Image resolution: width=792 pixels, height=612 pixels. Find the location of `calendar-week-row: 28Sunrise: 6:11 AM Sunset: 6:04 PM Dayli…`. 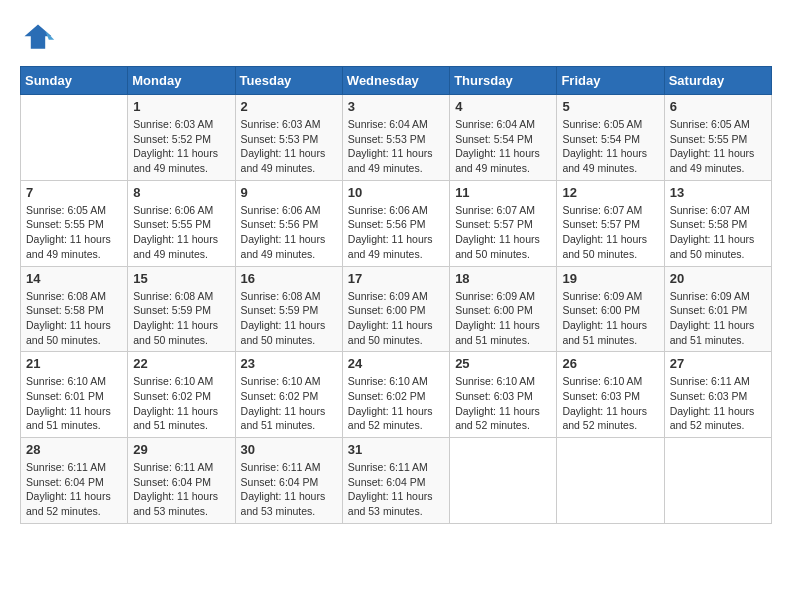

calendar-week-row: 28Sunrise: 6:11 AM Sunset: 6:04 PM Dayli… is located at coordinates (396, 481).